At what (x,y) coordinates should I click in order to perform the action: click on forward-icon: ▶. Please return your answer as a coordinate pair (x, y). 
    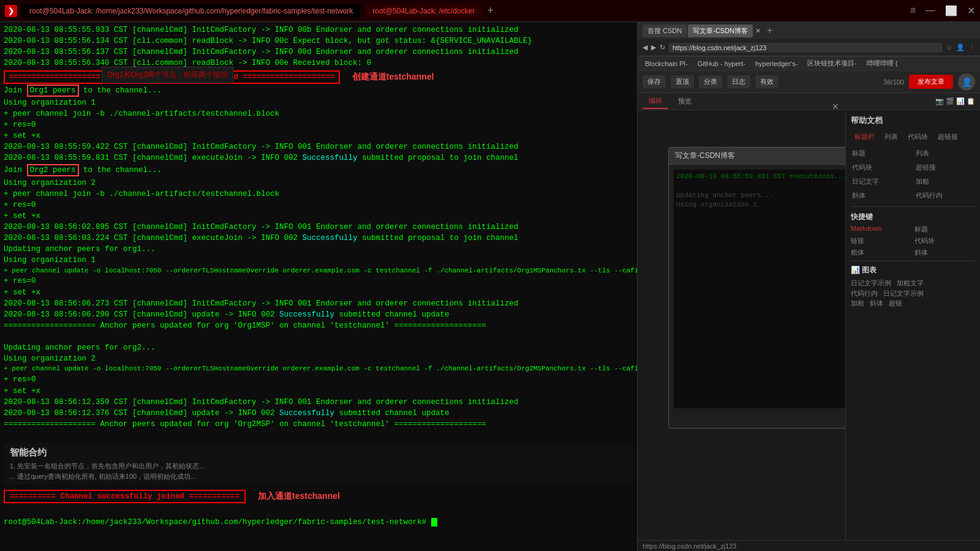
    Looking at the image, I should click on (654, 48).